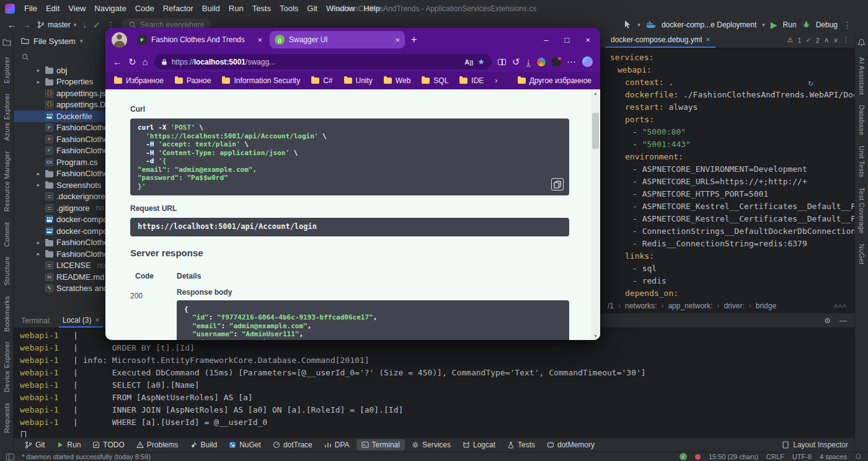  What do you see at coordinates (358, 81) in the screenshot?
I see `bookmark-folder: Unity` at bounding box center [358, 81].